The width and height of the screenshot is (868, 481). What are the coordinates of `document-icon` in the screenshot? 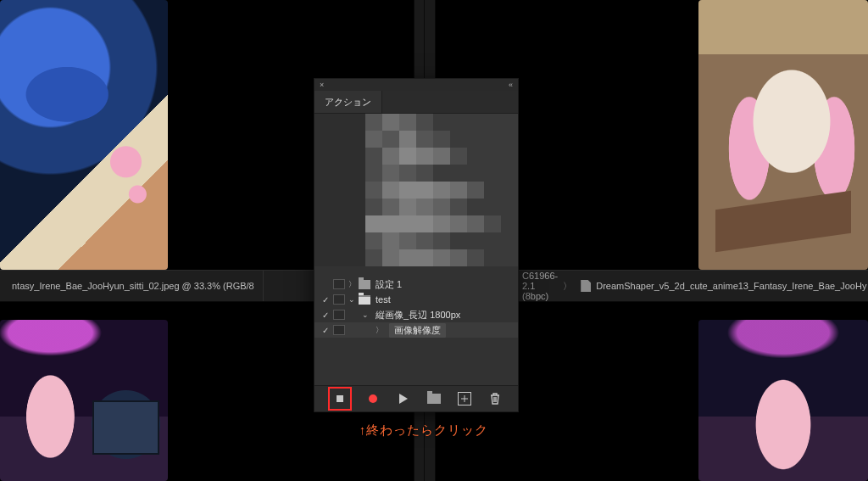 It's located at (586, 286).